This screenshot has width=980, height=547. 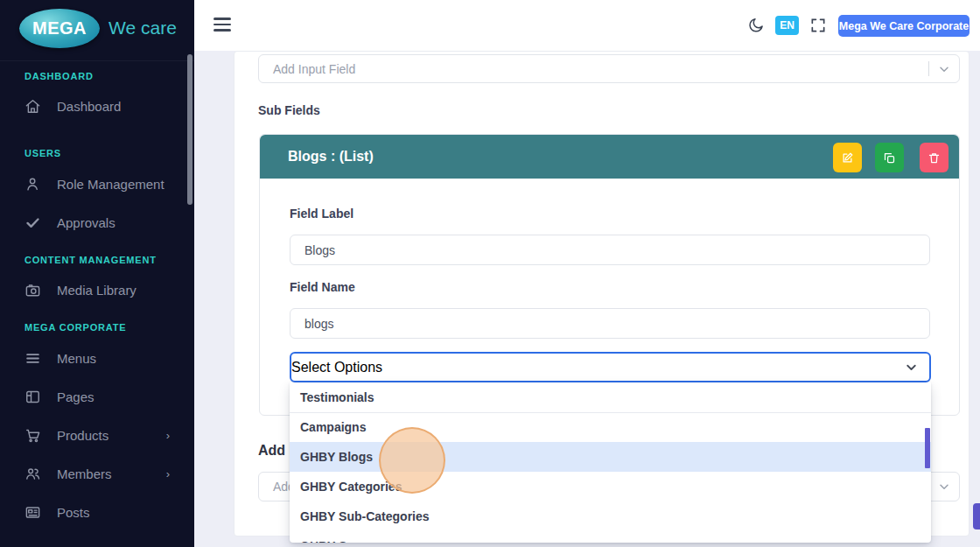 I want to click on sidebar-item-label: Posts, so click(x=74, y=513).